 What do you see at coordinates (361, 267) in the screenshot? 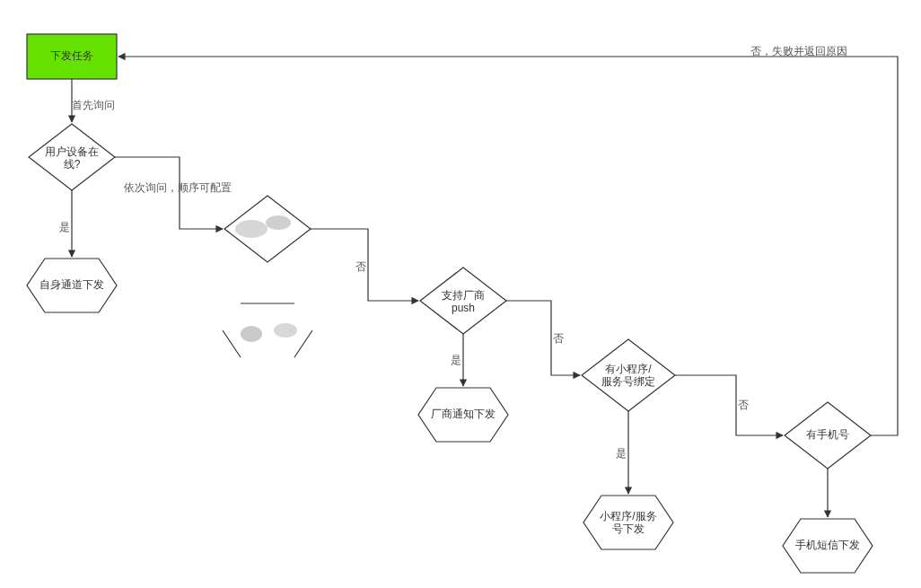
I see `edge-config-no-label: 否` at bounding box center [361, 267].